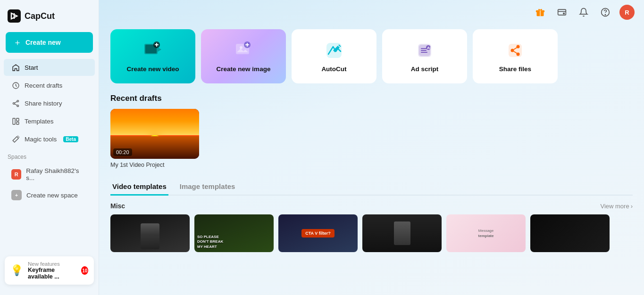 This screenshot has height=295, width=644. What do you see at coordinates (41, 139) in the screenshot?
I see `sidebar-item-label-magic-tools: Magic tools` at bounding box center [41, 139].